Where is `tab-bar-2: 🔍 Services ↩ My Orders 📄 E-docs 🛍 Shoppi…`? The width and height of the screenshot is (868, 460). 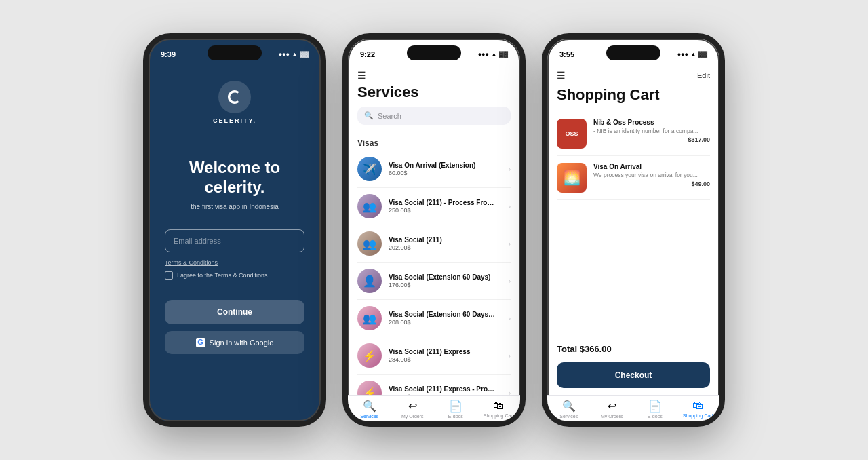 tab-bar-2: 🔍 Services ↩ My Orders 📄 E-docs 🛍 Shoppi… is located at coordinates (434, 408).